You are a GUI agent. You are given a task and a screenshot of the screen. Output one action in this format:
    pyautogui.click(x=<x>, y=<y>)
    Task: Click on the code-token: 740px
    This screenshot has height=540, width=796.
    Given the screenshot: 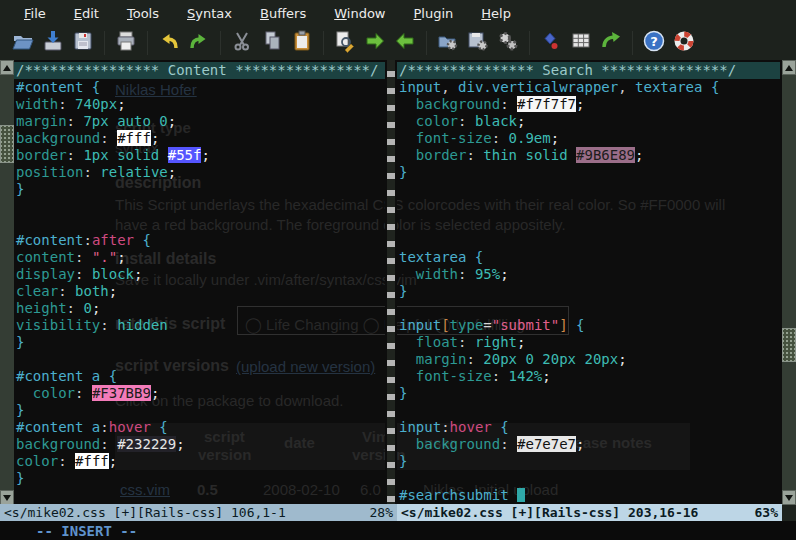 What is the action you would take?
    pyautogui.click(x=92, y=104)
    